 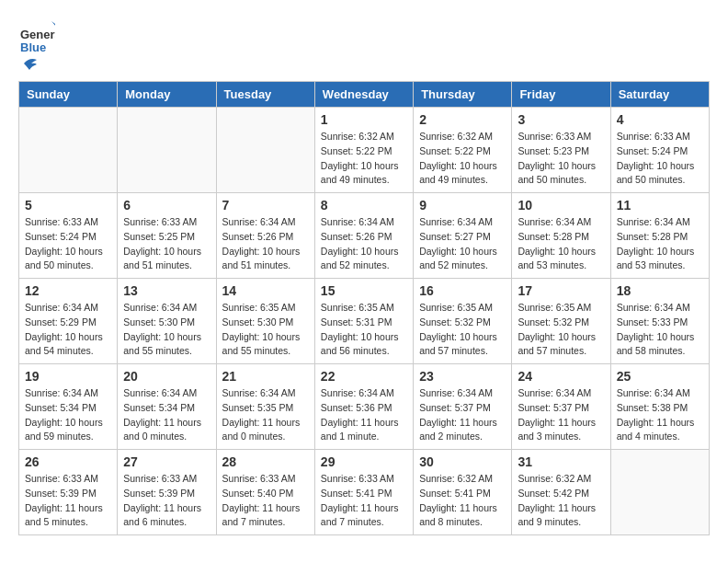 I want to click on day-number: 17, so click(x=561, y=291).